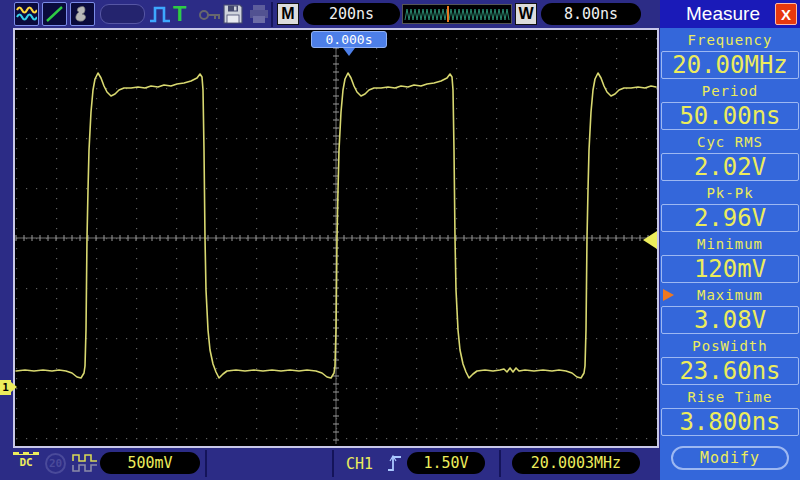 This screenshot has width=800, height=480. I want to click on modify-button: Modify, so click(730, 458).